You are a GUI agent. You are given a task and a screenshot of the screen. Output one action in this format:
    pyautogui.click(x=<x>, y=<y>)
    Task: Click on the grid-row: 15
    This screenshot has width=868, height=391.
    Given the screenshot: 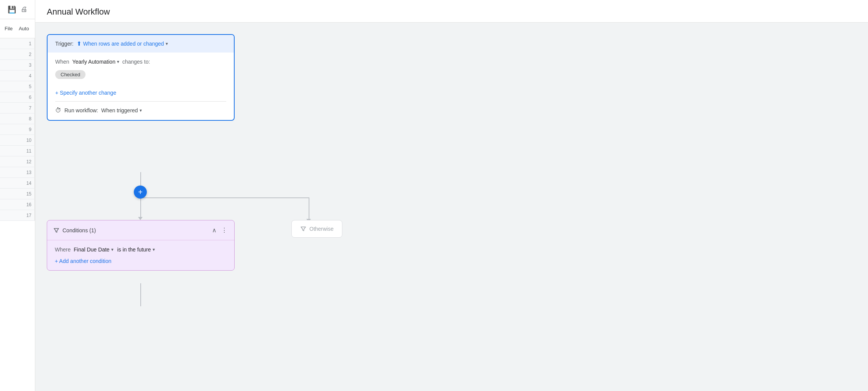 What is the action you would take?
    pyautogui.click(x=18, y=194)
    